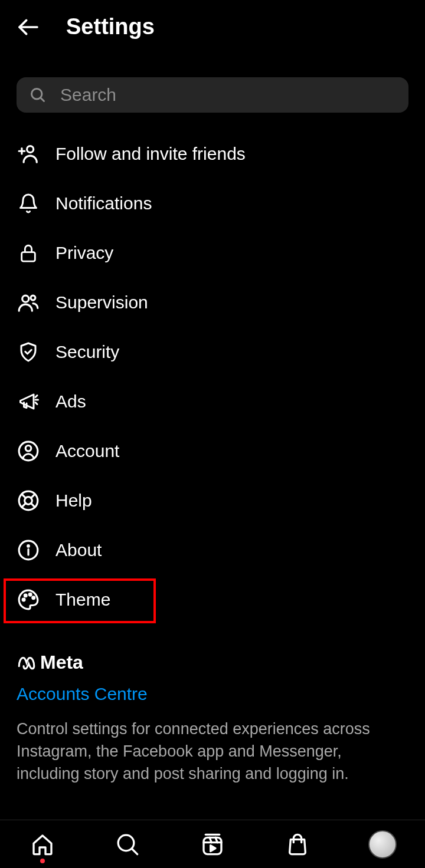 The image size is (425, 868). What do you see at coordinates (212, 501) in the screenshot?
I see `menu-item-help: Help` at bounding box center [212, 501].